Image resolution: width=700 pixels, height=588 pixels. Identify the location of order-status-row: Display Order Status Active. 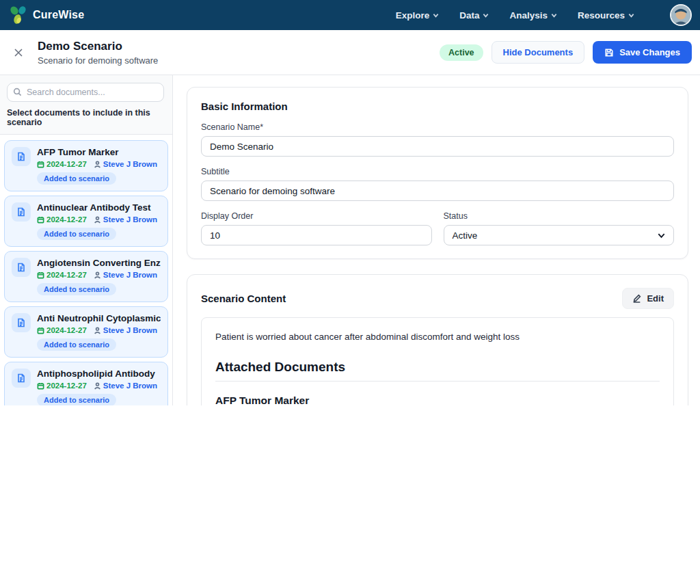
(438, 228).